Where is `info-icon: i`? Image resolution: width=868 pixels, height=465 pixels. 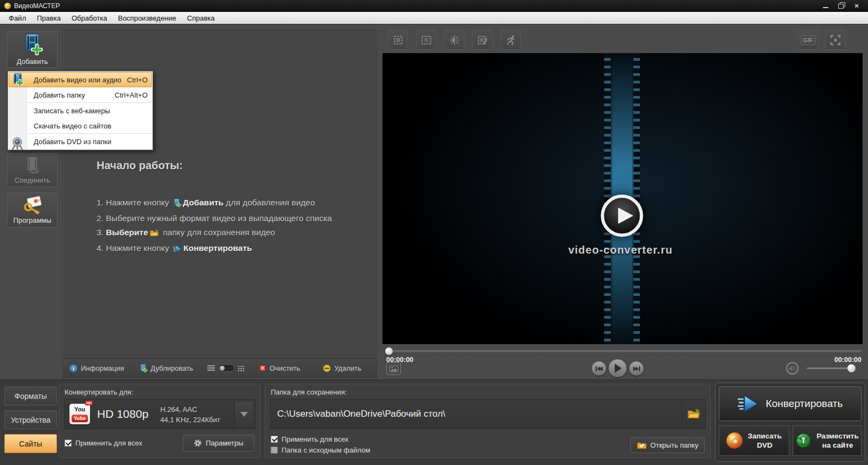 info-icon: i is located at coordinates (74, 369).